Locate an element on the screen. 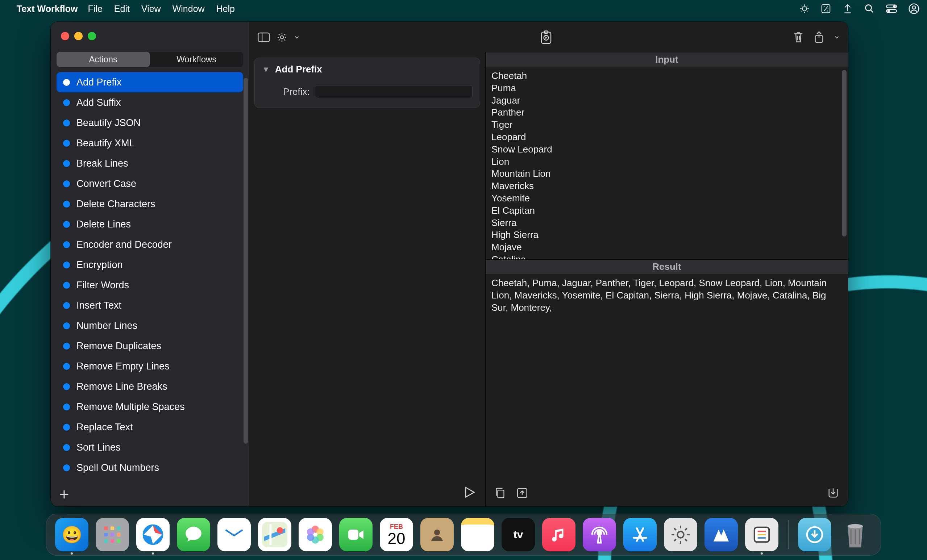 The height and width of the screenshot is (560, 927). action-item-encryption: Encryption is located at coordinates (150, 265).